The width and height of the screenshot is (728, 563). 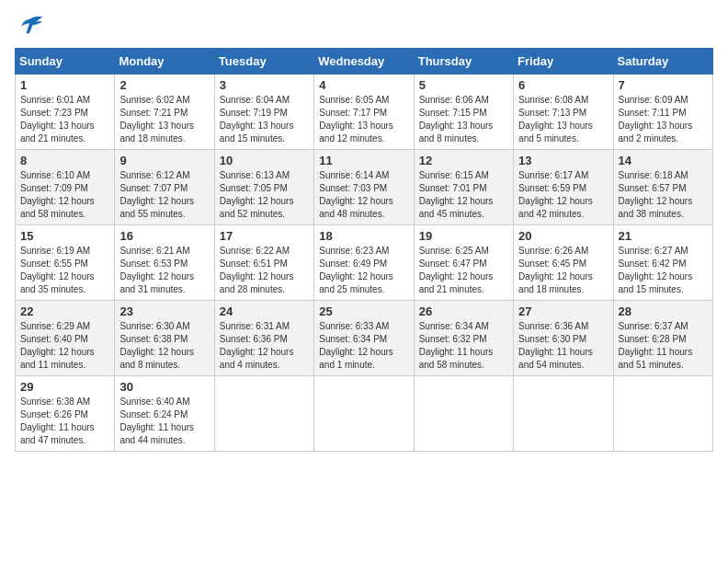 I want to click on calendar-cell: 24 Sunrise: 6:31 AMSunset: 6:36 PMDaylig…, so click(x=264, y=339).